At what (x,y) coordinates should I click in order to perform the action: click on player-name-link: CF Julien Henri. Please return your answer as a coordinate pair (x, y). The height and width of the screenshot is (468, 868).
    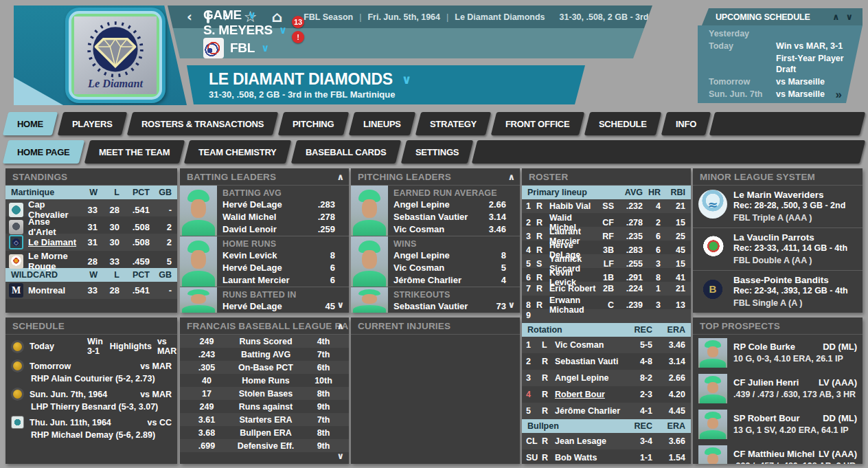
    Looking at the image, I should click on (766, 383).